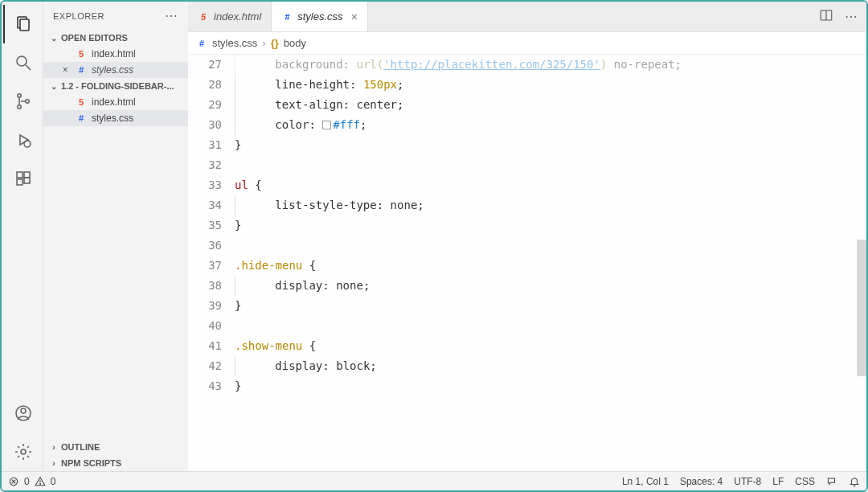 The height and width of the screenshot is (492, 868). What do you see at coordinates (117, 86) in the screenshot?
I see `folder-label: 1.2 - FOLDING-SIDEBAR-...` at bounding box center [117, 86].